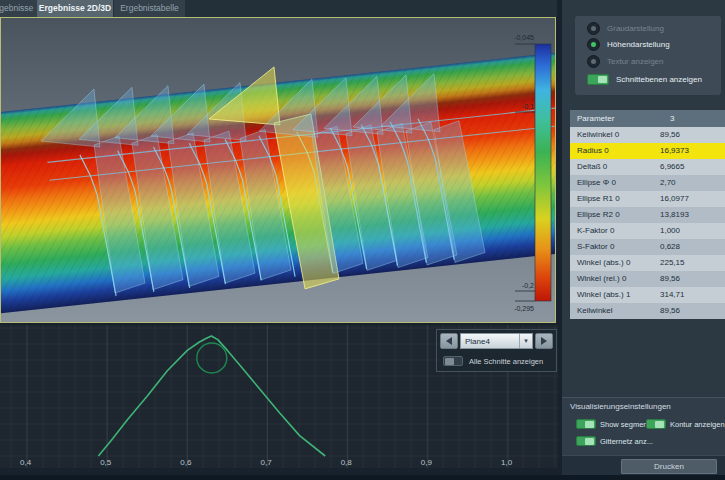 Image resolution: width=725 pixels, height=480 pixels. I want to click on alle-schnitte-label: Alle Schnitte anzeigen, so click(506, 362).